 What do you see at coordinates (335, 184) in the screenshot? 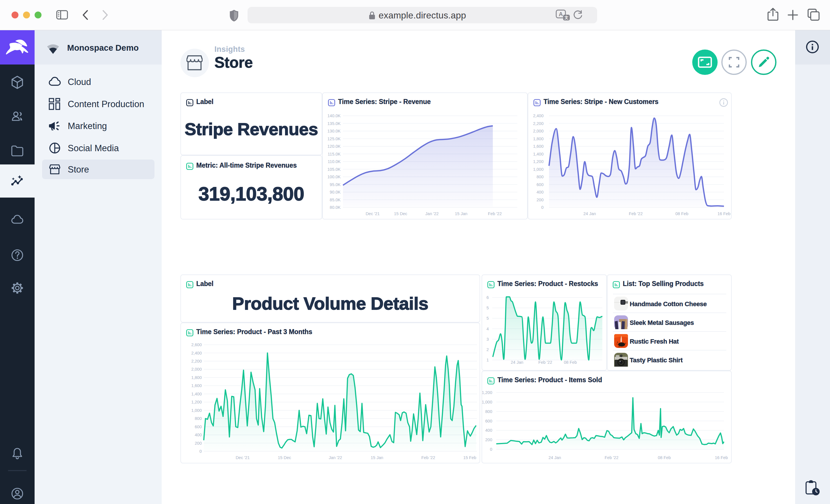
I see `svg-text: 95.0K` at bounding box center [335, 184].